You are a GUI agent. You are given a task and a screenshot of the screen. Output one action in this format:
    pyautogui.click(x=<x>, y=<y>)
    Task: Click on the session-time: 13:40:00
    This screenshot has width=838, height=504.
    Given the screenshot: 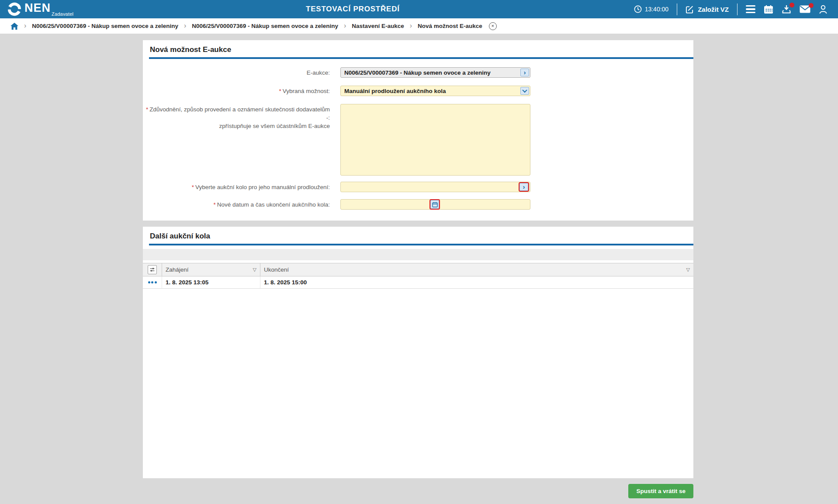 What is the action you would take?
    pyautogui.click(x=651, y=9)
    